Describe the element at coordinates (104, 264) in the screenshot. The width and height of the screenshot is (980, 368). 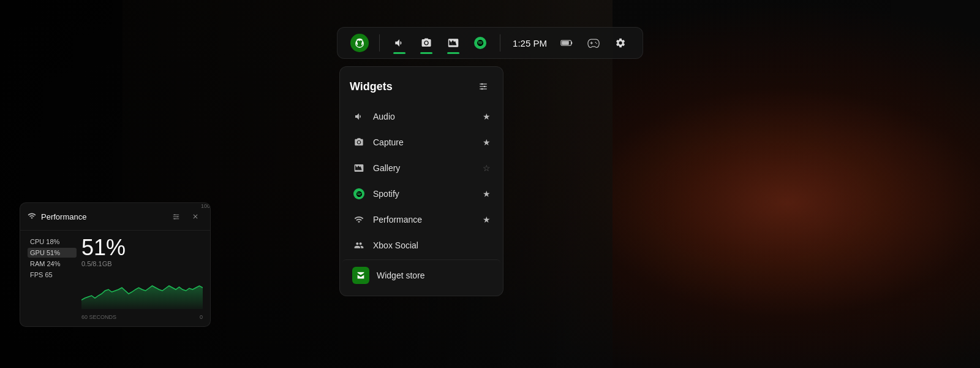
I see `perf-sub-label: 0.5/8.1GB` at that location.